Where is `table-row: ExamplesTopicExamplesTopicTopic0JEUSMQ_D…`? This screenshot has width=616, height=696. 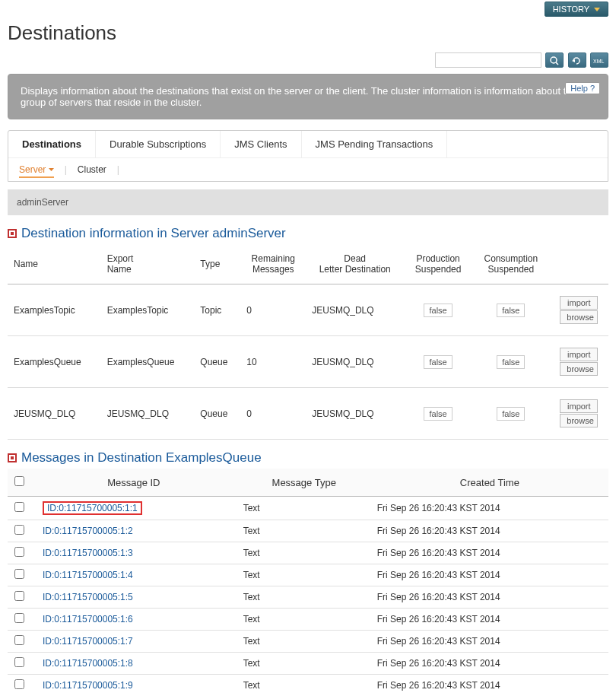
table-row: ExamplesTopicExamplesTopicTopic0JEUSMQ_D… is located at coordinates (308, 310).